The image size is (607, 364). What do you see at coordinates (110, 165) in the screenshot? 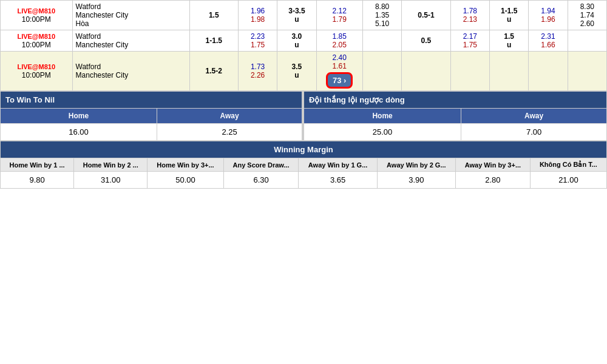
I see `wm-col-header: Home Win by 2 ...` at bounding box center [110, 165].